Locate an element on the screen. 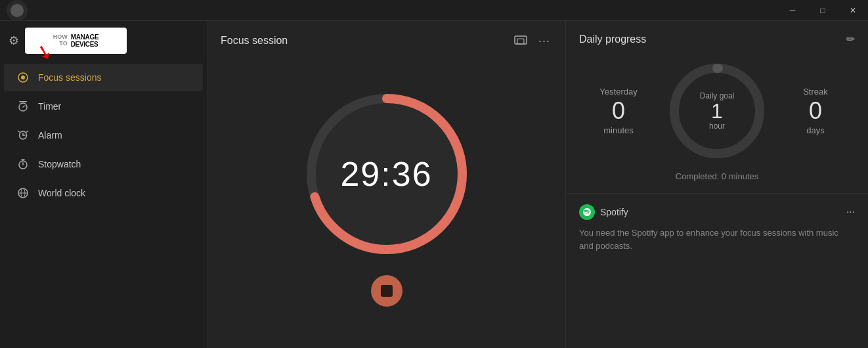 The image size is (868, 348). focus-panel-title: Focus session is located at coordinates (254, 41).